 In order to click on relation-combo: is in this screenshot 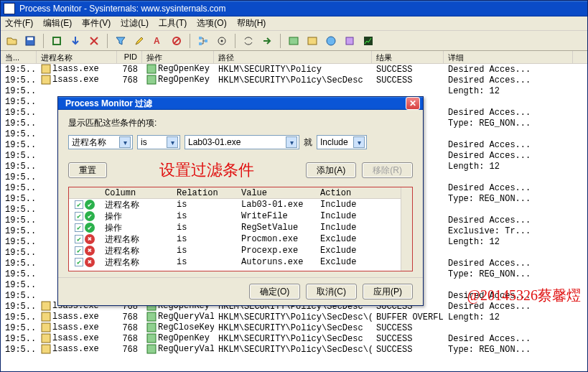, I will do `click(159, 142)`.